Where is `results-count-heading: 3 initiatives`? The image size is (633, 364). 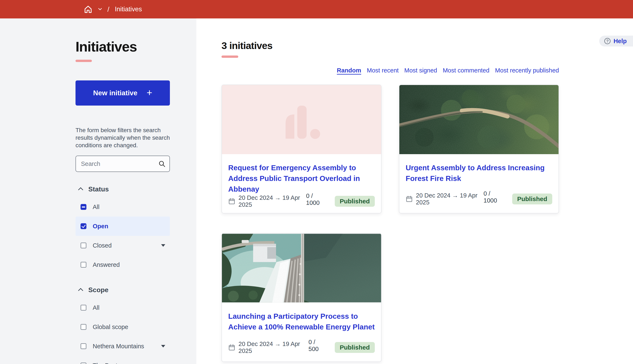 results-count-heading: 3 initiatives is located at coordinates (427, 46).